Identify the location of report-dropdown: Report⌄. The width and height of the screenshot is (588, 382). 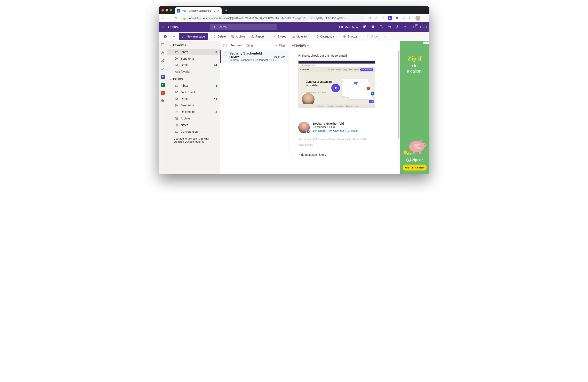
(259, 37).